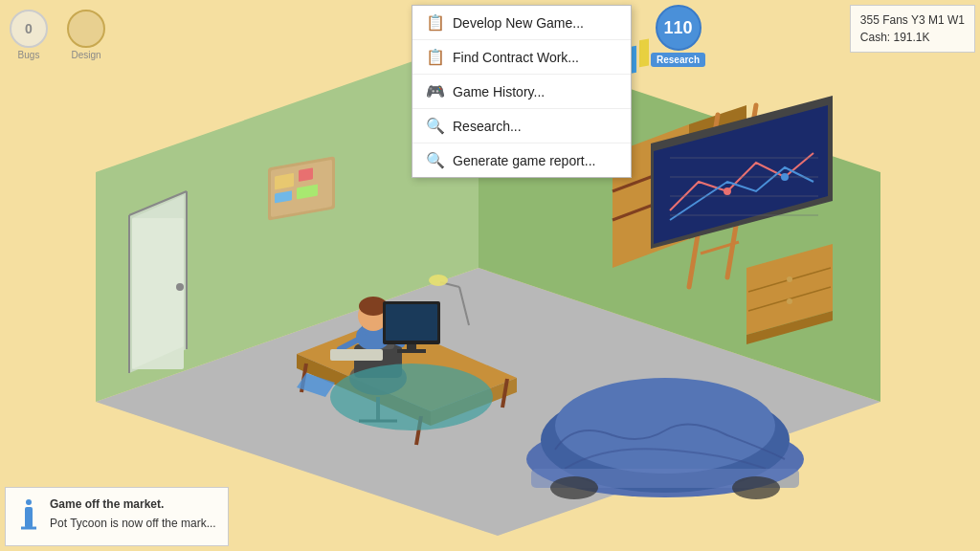 This screenshot has width=980, height=551. I want to click on research-button-group: 110 Research, so click(678, 36).